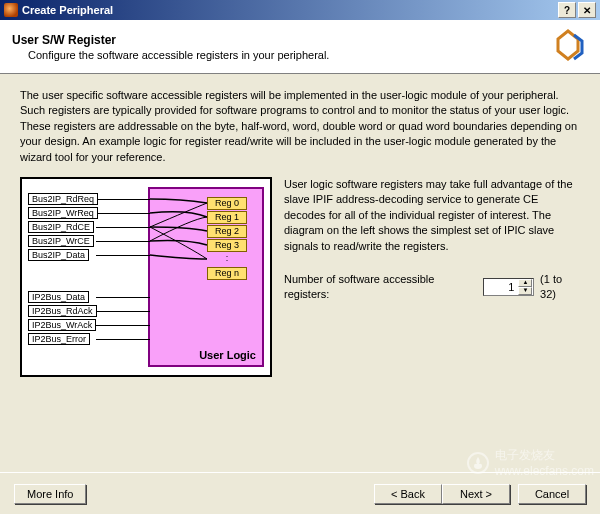 Image resolution: width=600 pixels, height=514 pixels. Describe the element at coordinates (525, 283) in the screenshot. I see `spin-up-button: ▲` at that location.